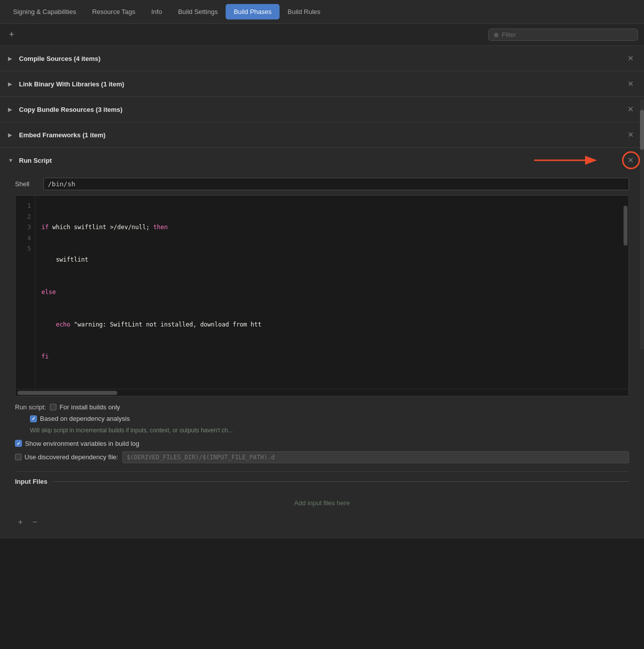  What do you see at coordinates (35, 522) in the screenshot?
I see `remove-input-file-button: −` at bounding box center [35, 522].